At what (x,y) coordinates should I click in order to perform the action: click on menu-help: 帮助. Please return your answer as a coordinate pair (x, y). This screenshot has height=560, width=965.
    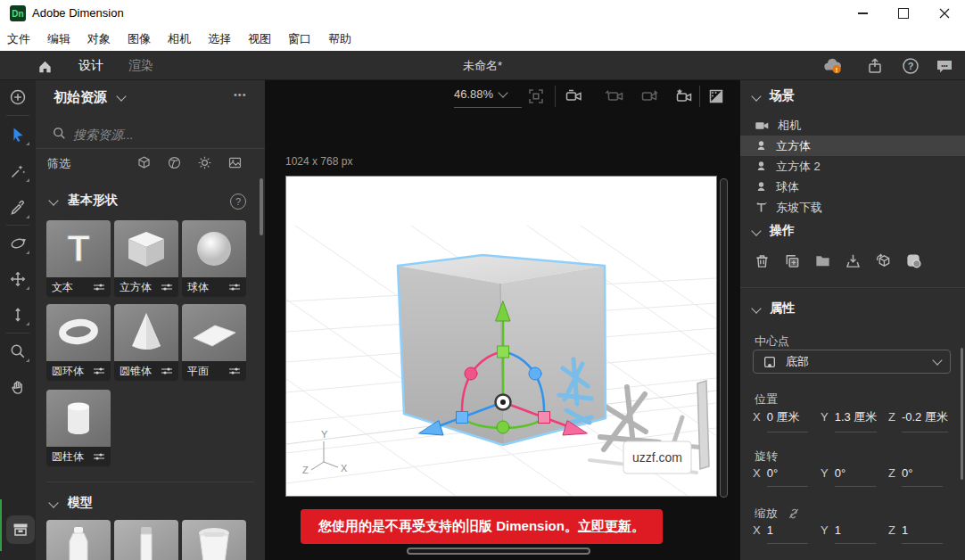
    Looking at the image, I should click on (340, 39).